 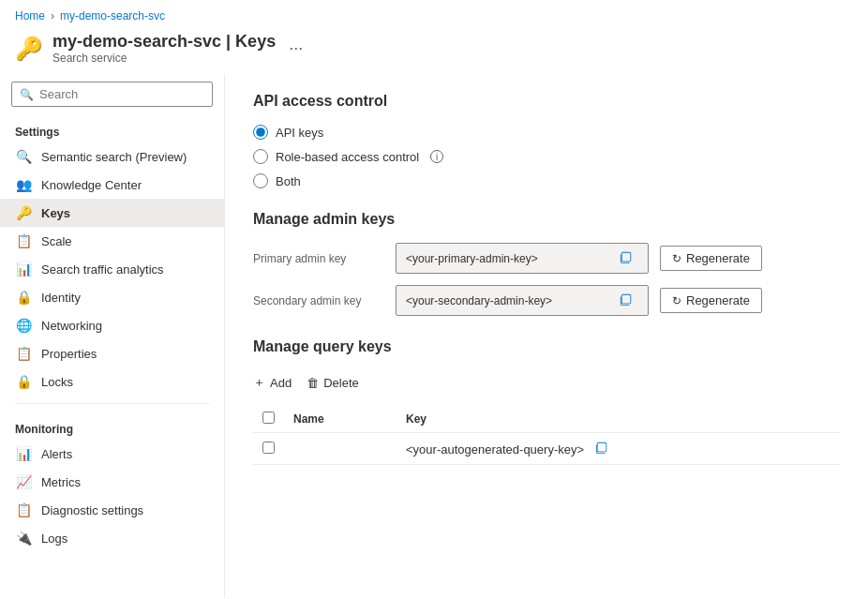 What do you see at coordinates (626, 259) in the screenshot?
I see `primary-key-copy-button` at bounding box center [626, 259].